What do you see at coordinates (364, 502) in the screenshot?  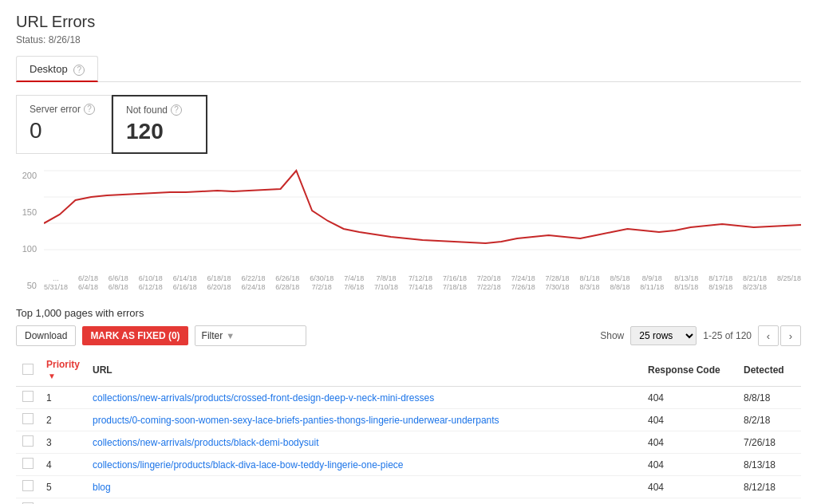 I see `row-url: products/women-sexy-lingerie-underwear-s…` at bounding box center [364, 502].